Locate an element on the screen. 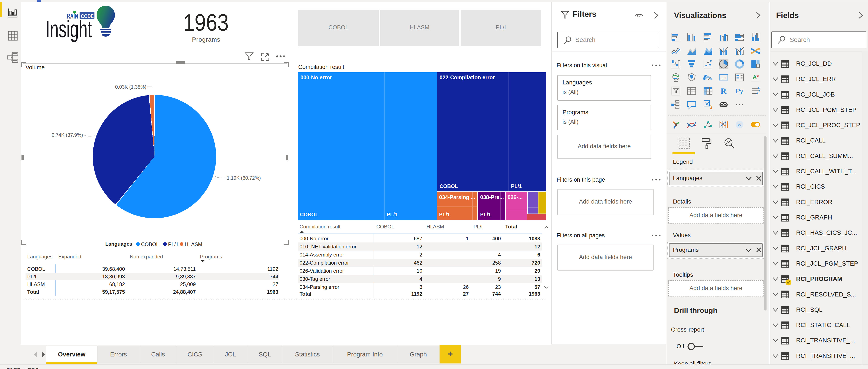 This screenshot has width=868, height=369. svg-text: A is located at coordinates (755, 77).